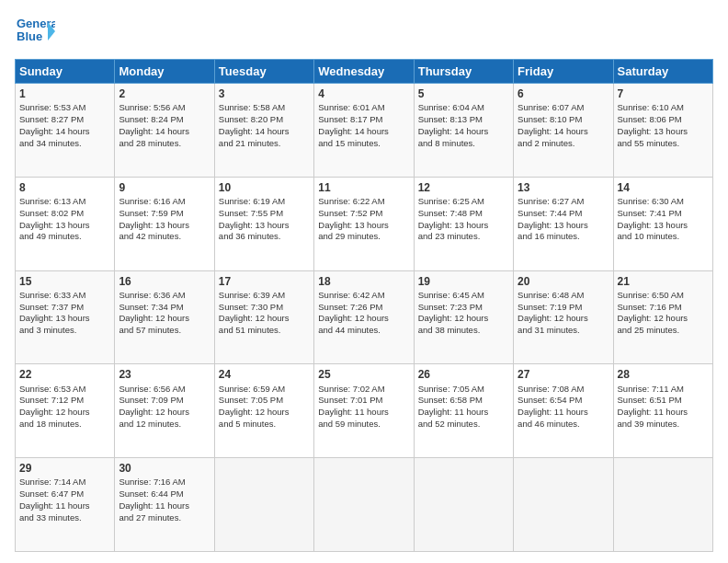  What do you see at coordinates (563, 374) in the screenshot?
I see `day-number: 27` at bounding box center [563, 374].